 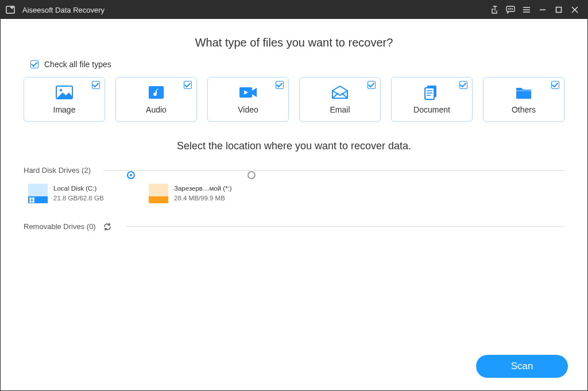 What do you see at coordinates (294, 99) in the screenshot?
I see `file-type-cards: Image Audio Video` at bounding box center [294, 99].